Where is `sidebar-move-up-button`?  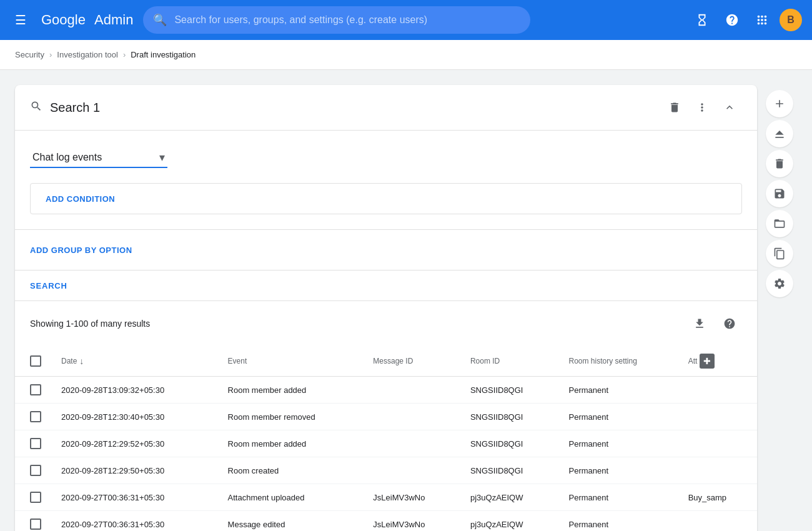 sidebar-move-up-button is located at coordinates (780, 134).